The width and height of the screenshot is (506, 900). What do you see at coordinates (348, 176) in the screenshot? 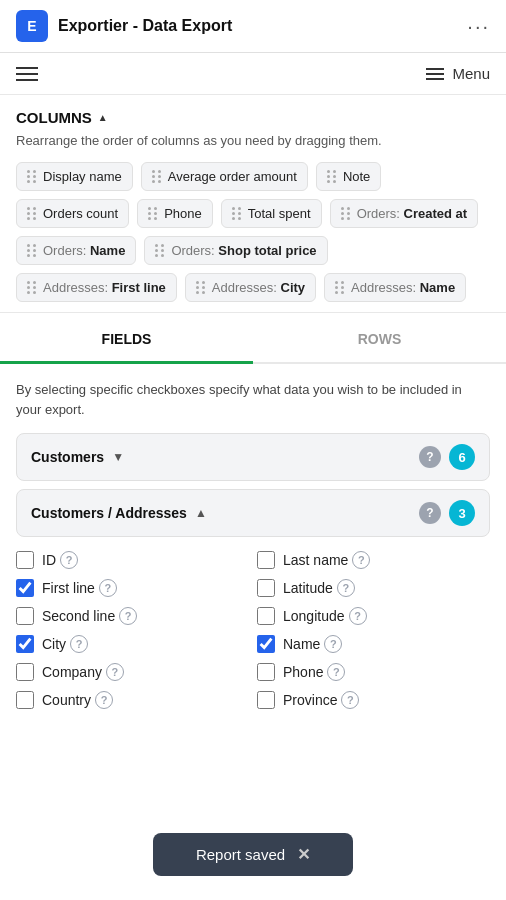
I see `column-chip-note: Note` at bounding box center [348, 176].